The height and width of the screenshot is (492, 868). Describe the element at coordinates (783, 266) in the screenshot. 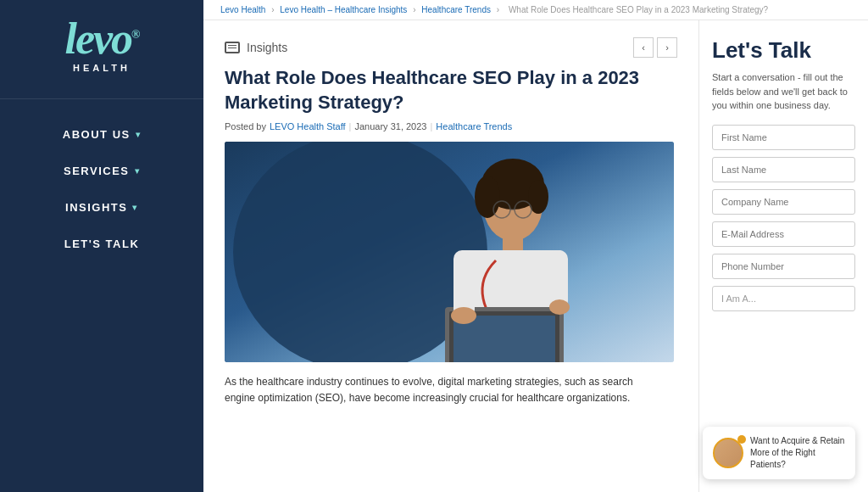

I see `phone-input` at that location.